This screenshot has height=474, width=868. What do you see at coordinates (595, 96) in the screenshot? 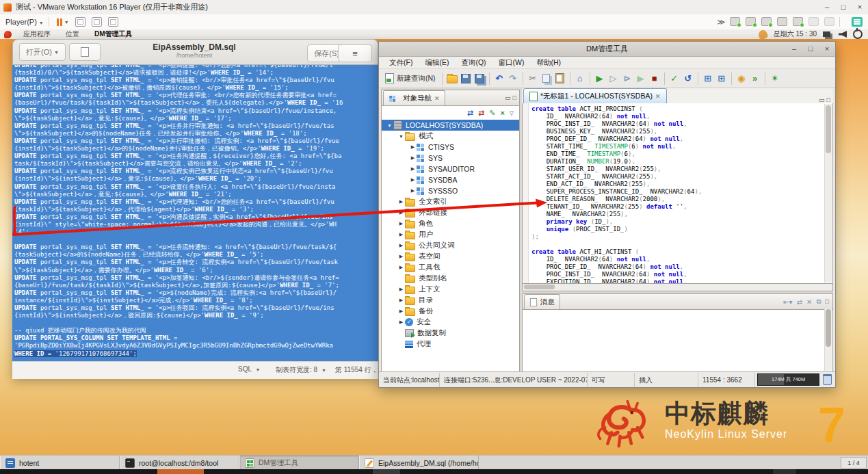
I see `tab-untitled1: *无标题1 - LOCALHOST(SYSDBA) ✕` at bounding box center [595, 96].